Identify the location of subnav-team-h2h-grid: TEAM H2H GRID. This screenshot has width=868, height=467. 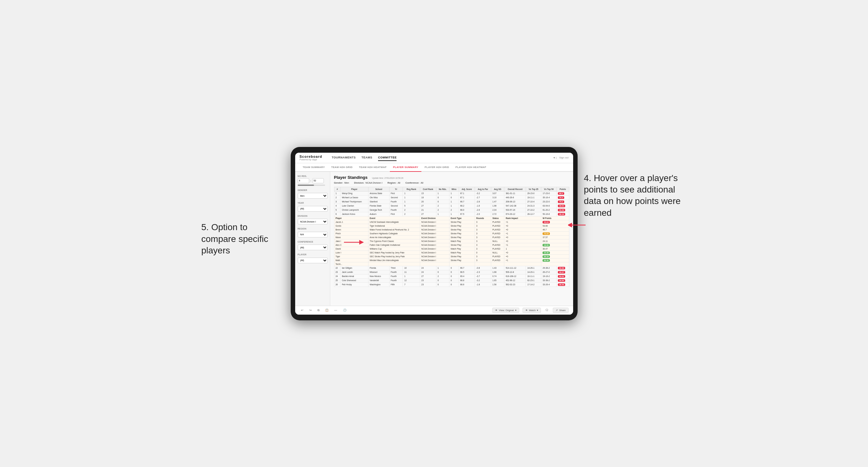
(342, 167).